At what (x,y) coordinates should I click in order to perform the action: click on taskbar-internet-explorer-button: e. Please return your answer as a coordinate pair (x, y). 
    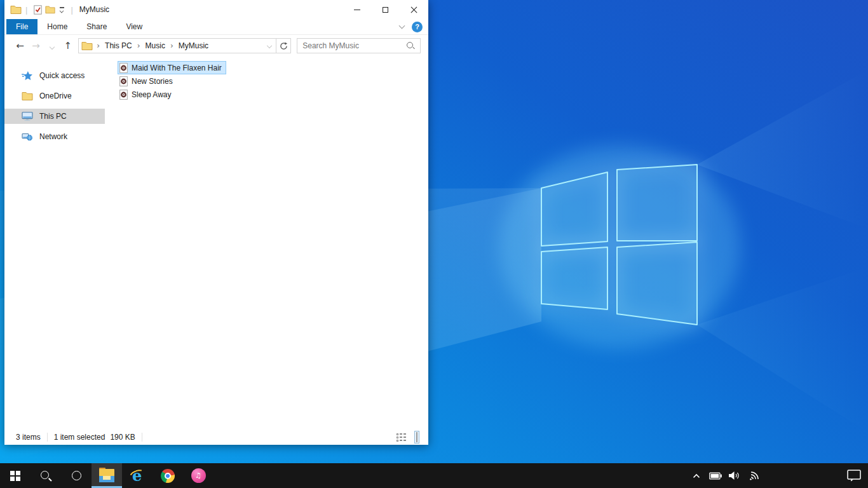
    Looking at the image, I should click on (137, 475).